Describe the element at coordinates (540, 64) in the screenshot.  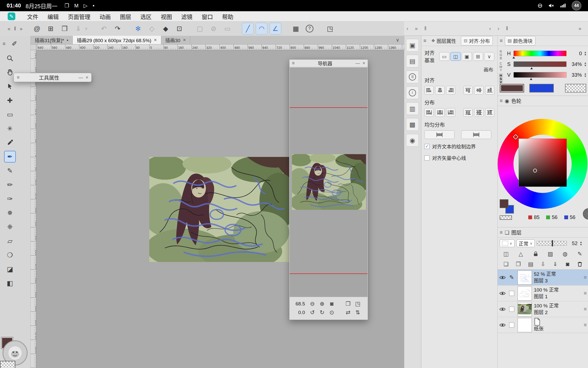
I see `saturation-slider` at that location.